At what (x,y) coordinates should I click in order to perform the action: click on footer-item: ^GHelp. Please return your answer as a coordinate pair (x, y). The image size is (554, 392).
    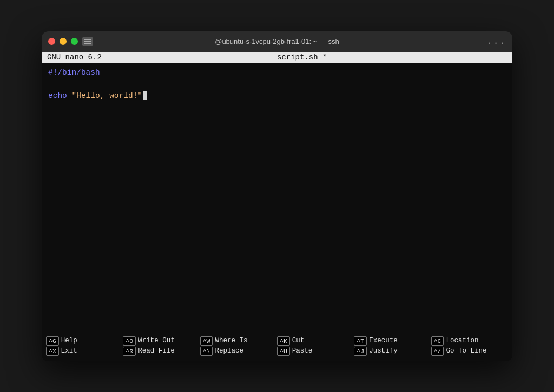
    Looking at the image, I should click on (84, 341).